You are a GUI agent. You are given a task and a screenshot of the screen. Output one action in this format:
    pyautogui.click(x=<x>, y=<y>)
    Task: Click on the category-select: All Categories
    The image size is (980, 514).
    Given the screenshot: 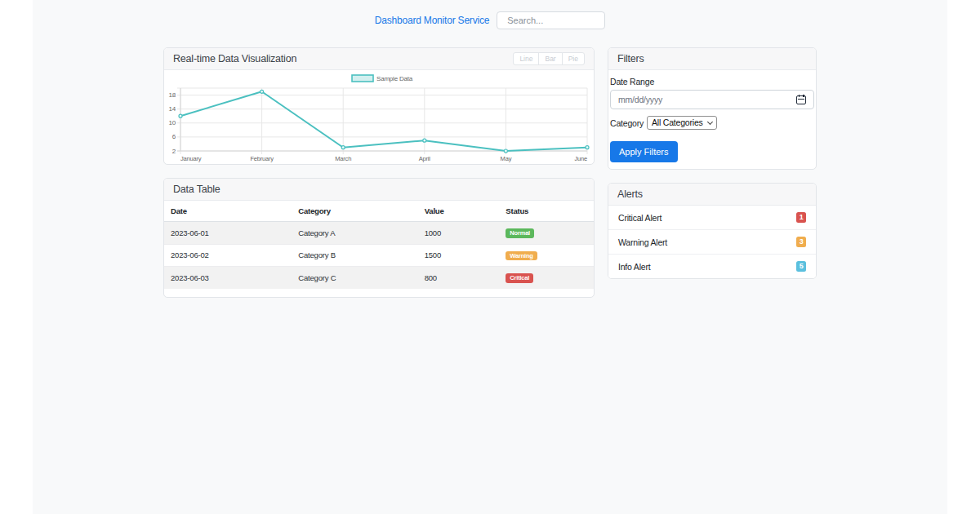 What is the action you would take?
    pyautogui.click(x=682, y=122)
    